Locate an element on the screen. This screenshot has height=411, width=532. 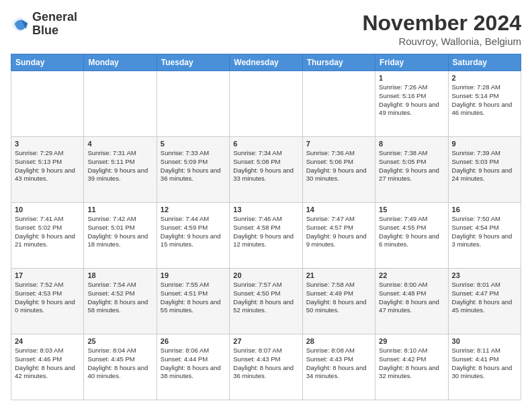
calendar-cell: 1Sunrise: 7:26 AMSunset: 5:16 PMDaylight… is located at coordinates (412, 104).